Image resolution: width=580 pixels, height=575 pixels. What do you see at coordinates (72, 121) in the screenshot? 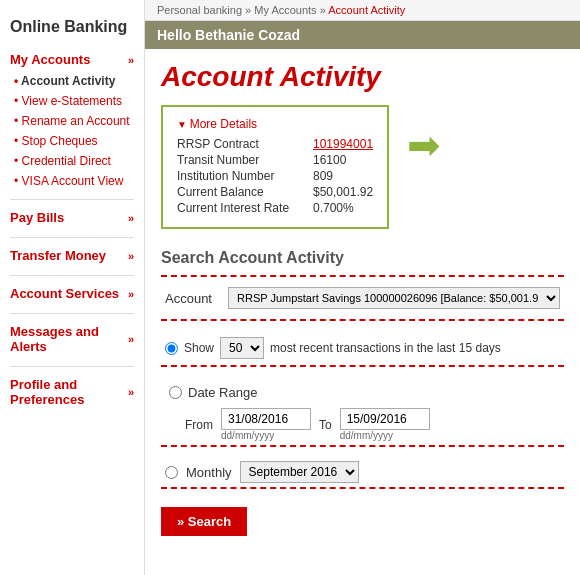
I see `sidebar-item-rename-account: Rename an Account` at bounding box center [72, 121].